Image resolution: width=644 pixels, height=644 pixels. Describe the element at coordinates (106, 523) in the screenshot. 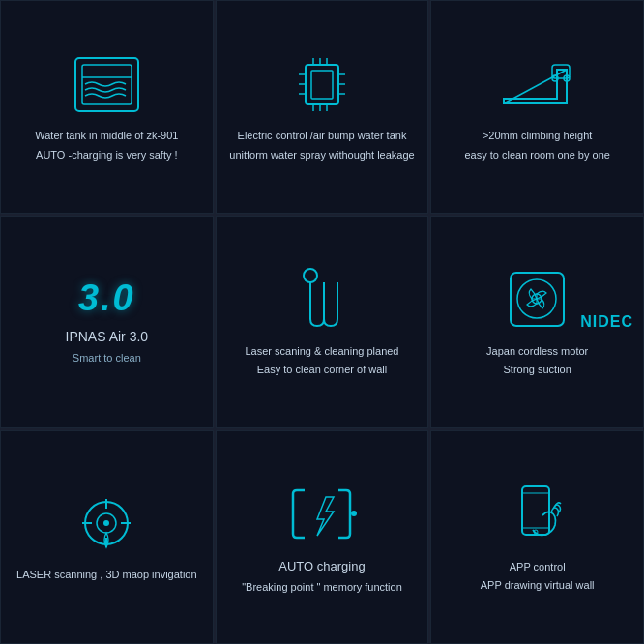

I see `laser-icon` at that location.